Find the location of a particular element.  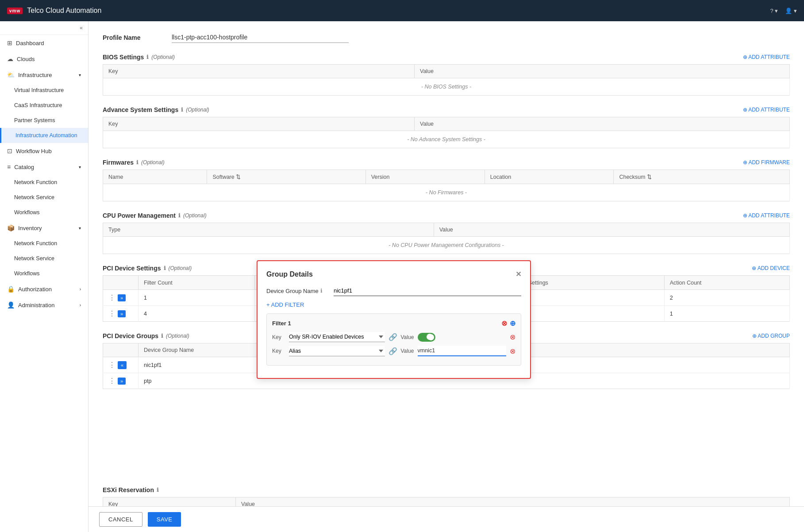

filter-alias-input is located at coordinates (462, 351).